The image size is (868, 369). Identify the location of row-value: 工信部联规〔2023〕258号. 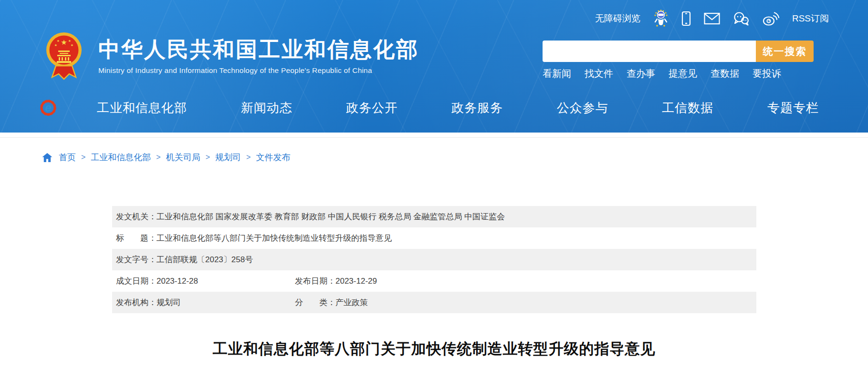
(205, 259).